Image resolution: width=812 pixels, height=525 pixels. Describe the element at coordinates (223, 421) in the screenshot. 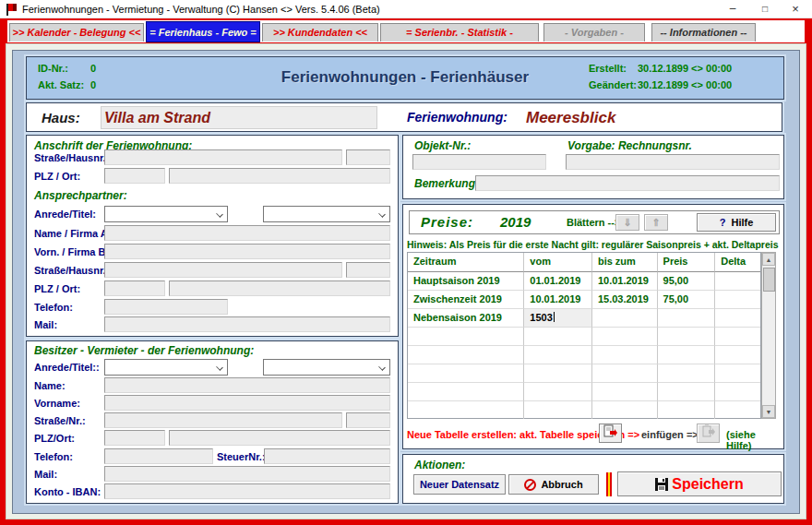

I see `bes-strasse-input` at that location.